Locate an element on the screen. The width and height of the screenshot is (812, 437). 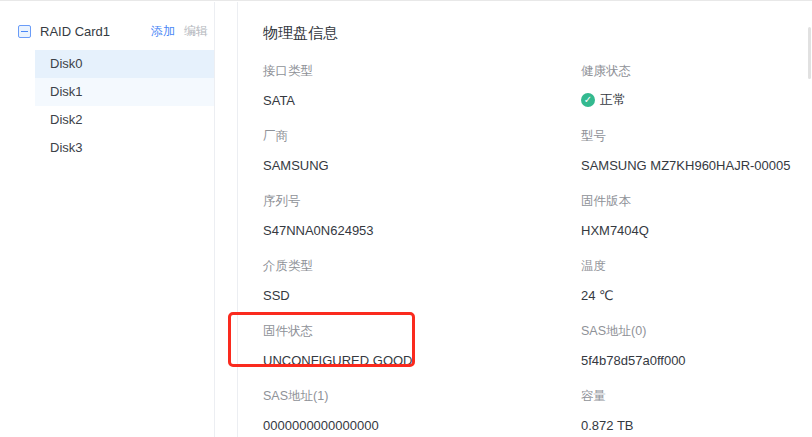
field-health-status: 健康状态 ✓ 正常 is located at coordinates (696, 96).